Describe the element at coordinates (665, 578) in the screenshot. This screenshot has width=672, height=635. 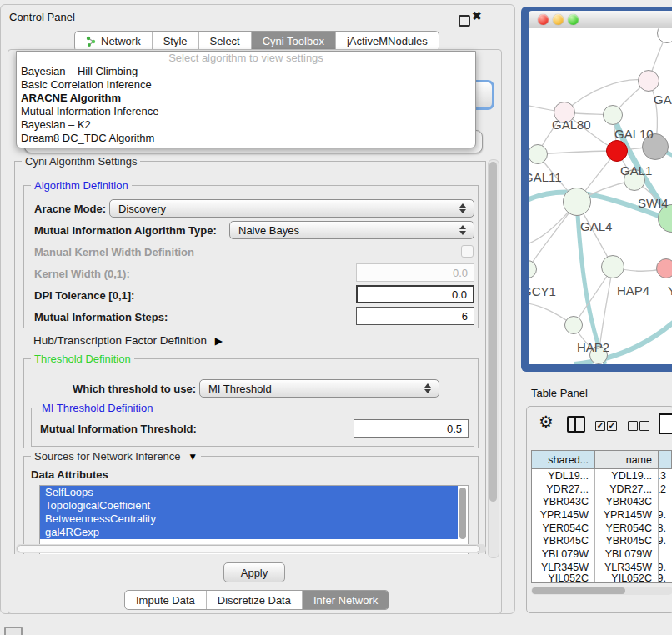
I see `cell: 9.` at that location.